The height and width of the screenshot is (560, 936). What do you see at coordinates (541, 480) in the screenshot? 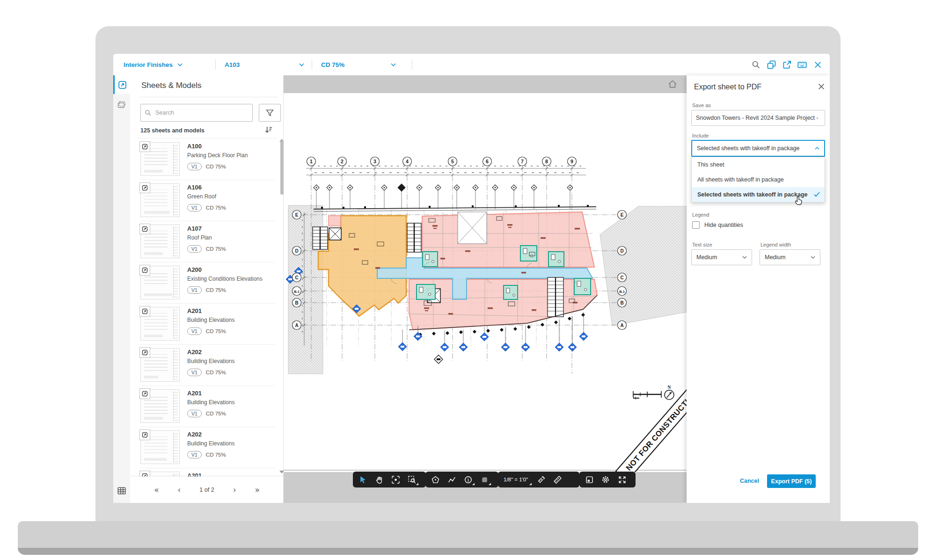
I see `calibrate-tool` at bounding box center [541, 480].